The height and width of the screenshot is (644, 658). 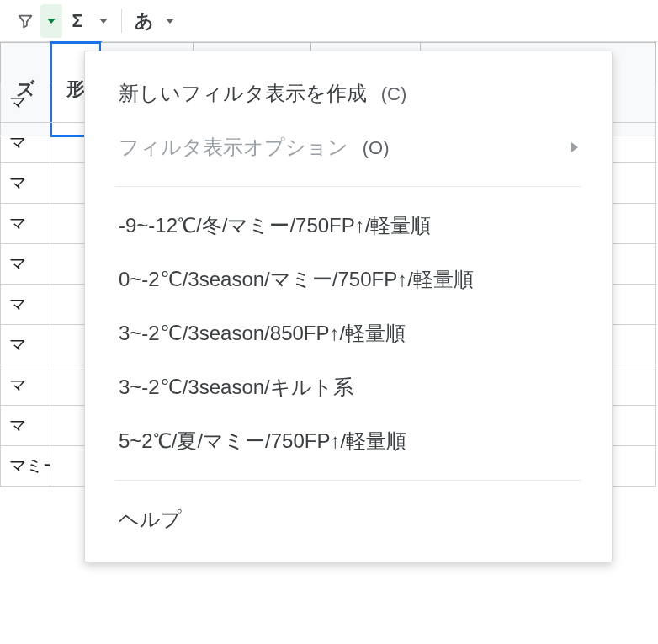 I want to click on sigma-icon: Σ, so click(x=77, y=21).